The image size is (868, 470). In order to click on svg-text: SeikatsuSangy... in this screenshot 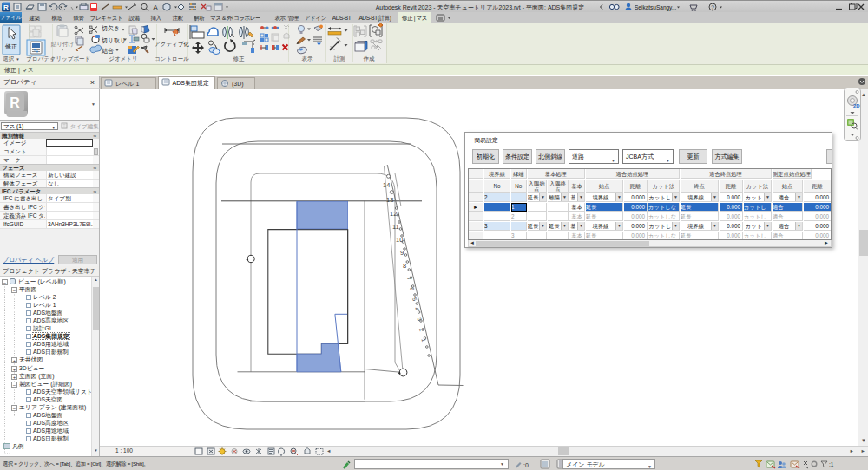, I will do `click(655, 8)`.